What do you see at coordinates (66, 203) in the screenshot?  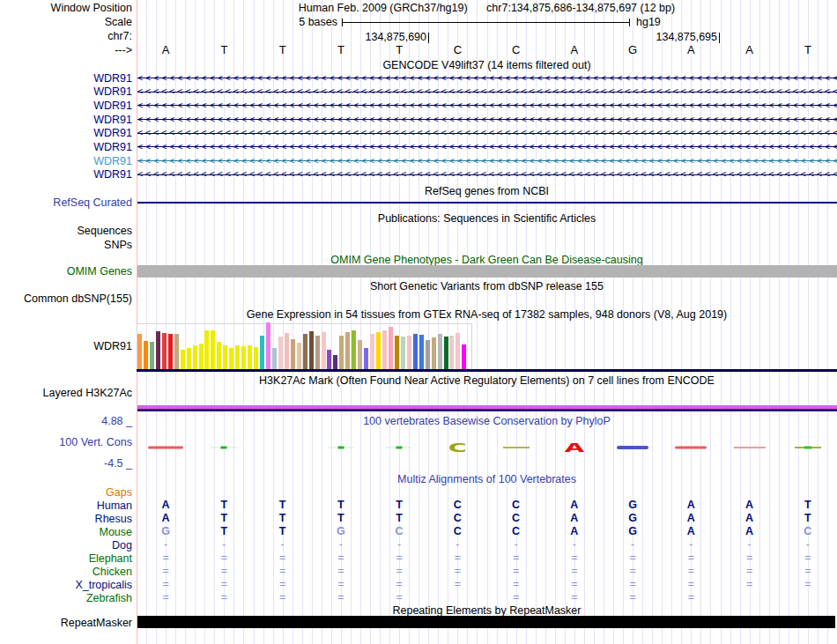 I see `refseq-curated-label: RefSeq Curated` at bounding box center [66, 203].